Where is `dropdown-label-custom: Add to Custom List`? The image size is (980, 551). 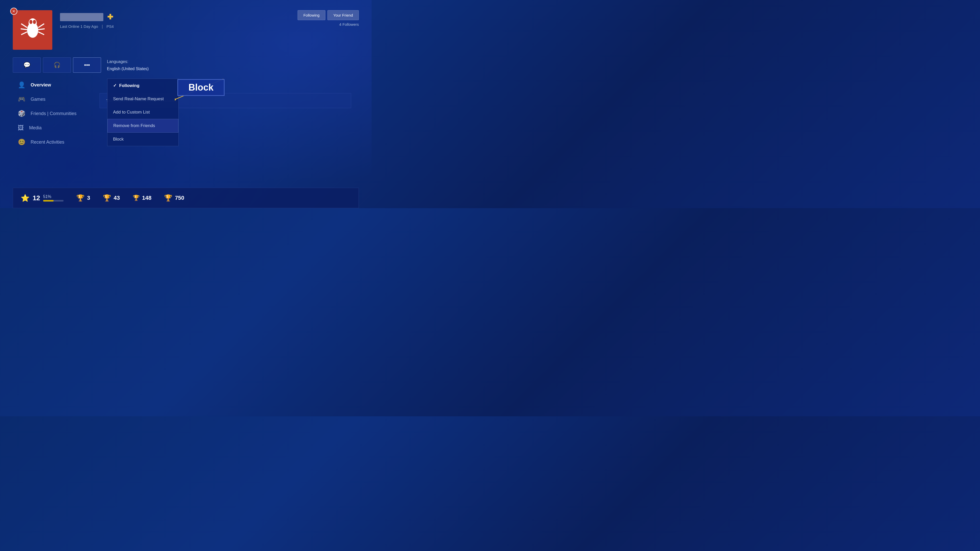
dropdown-label-custom: Add to Custom List is located at coordinates (132, 112).